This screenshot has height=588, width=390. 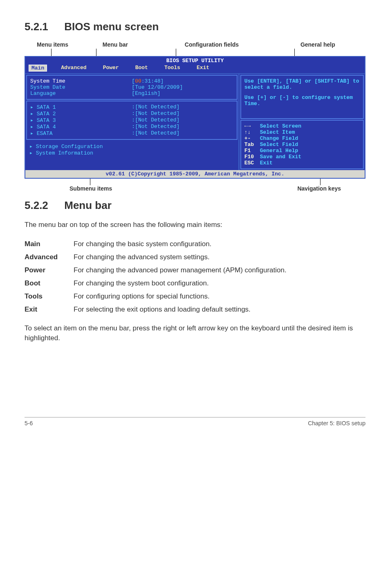 What do you see at coordinates (195, 334) in the screenshot?
I see `closing-paragraph: To select an item on the menu bar, press…` at bounding box center [195, 334].